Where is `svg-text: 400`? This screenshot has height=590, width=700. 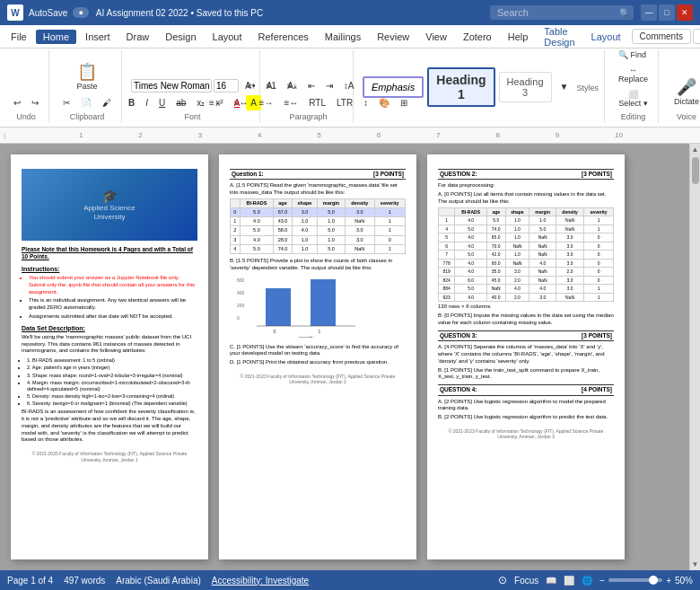
svg-text: 400 is located at coordinates (241, 293).